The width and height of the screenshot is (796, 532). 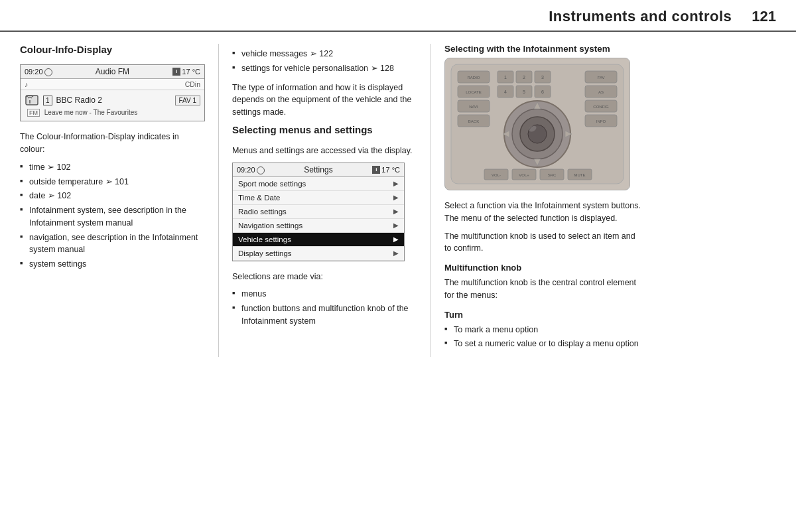 What do you see at coordinates (113, 216) in the screenshot?
I see `col-left-bullets: time ➢ 102 outside temperature ➢ 101 dat…` at bounding box center [113, 216].